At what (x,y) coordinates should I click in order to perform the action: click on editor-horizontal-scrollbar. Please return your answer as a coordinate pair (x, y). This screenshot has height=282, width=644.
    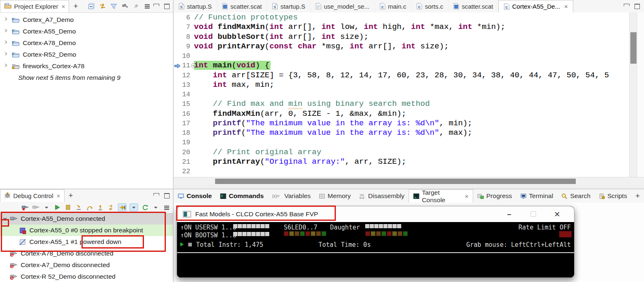
    Looking at the image, I should click on (409, 181).